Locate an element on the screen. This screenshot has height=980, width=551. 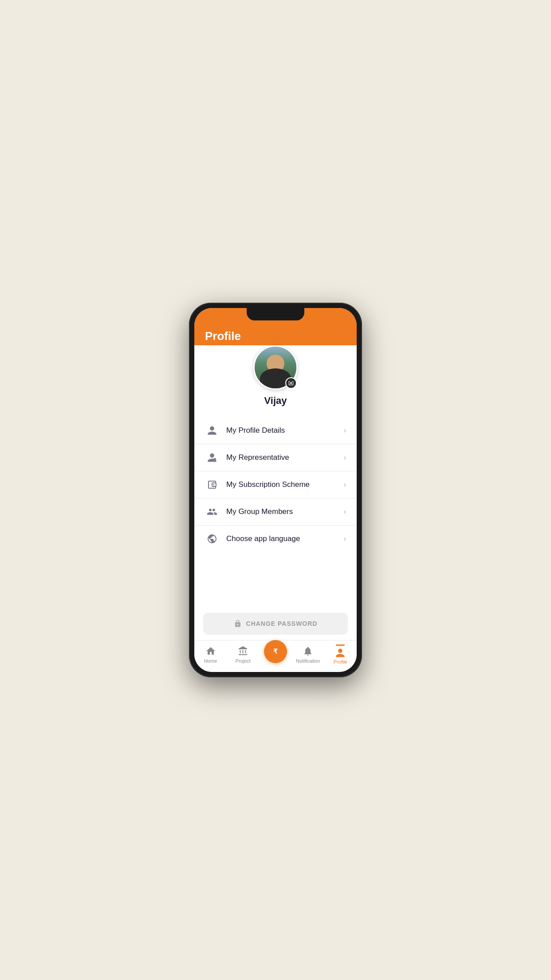
phone-shell: Profile Vijay is located at coordinates (276, 490).